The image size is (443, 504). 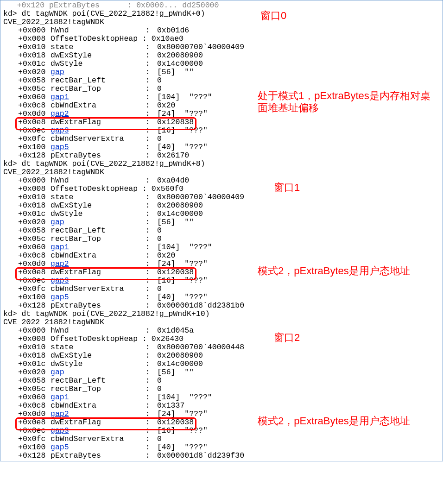 I want to click on field-offset: +0x058, so click(x=34, y=381).